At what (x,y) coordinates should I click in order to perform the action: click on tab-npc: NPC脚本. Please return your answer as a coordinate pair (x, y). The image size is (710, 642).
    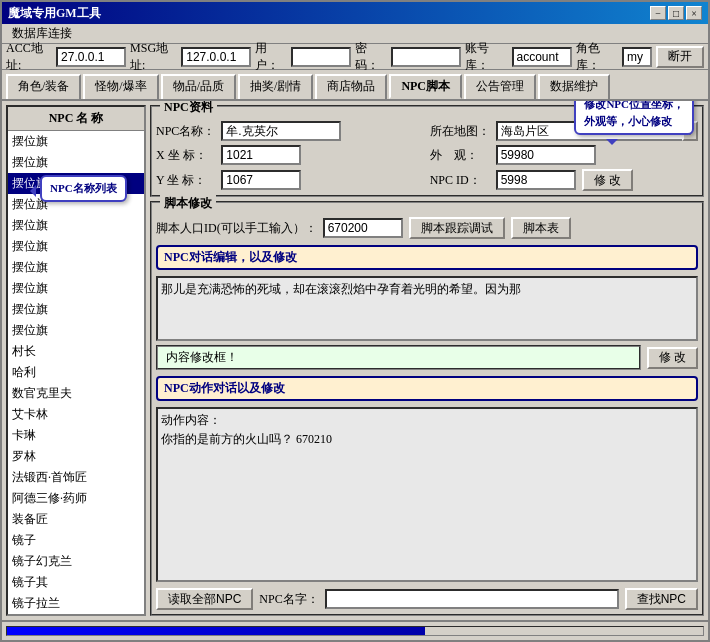
    Looking at the image, I should click on (426, 86).